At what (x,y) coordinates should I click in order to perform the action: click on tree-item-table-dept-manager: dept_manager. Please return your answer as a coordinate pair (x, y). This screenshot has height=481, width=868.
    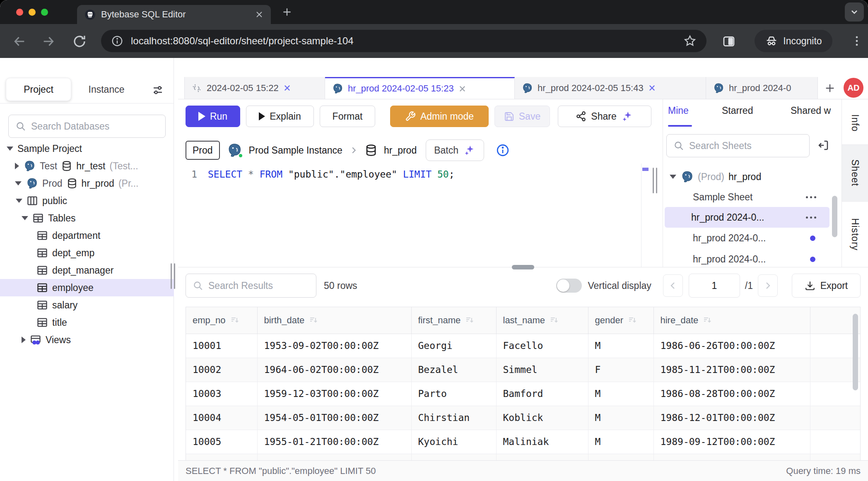
    Looking at the image, I should click on (87, 270).